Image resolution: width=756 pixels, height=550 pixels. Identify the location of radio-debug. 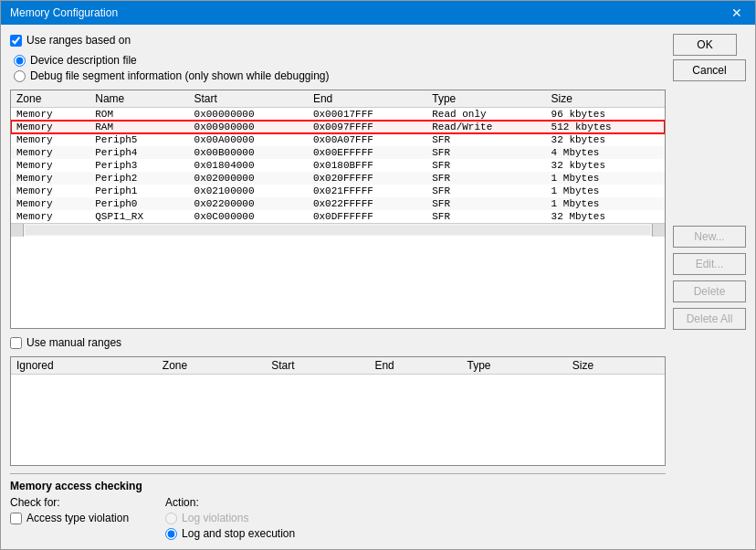
(20, 77).